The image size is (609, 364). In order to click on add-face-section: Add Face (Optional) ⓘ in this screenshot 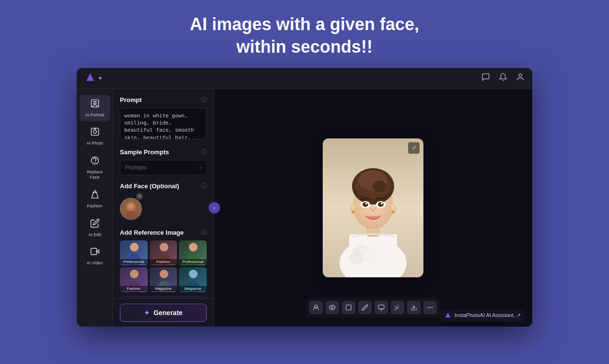, I will do `click(163, 202)`.